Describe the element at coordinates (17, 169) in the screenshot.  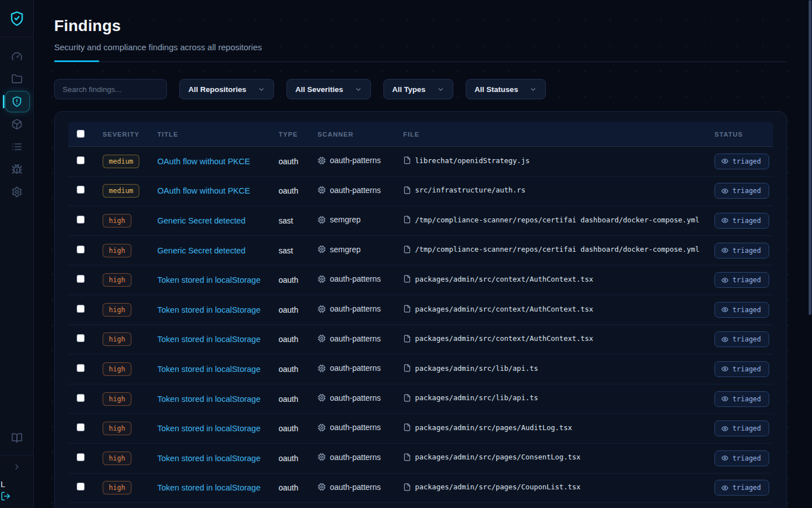
I see `sidebar-item-bugs` at that location.